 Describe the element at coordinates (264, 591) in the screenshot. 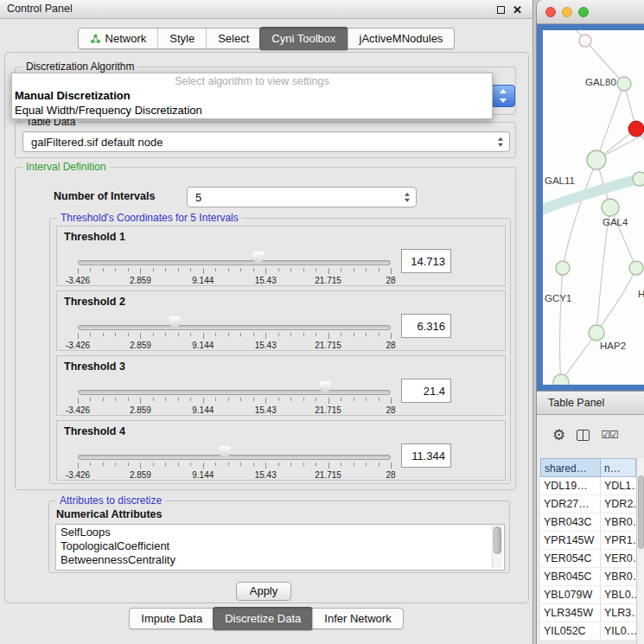

I see `apply-button: Apply` at that location.